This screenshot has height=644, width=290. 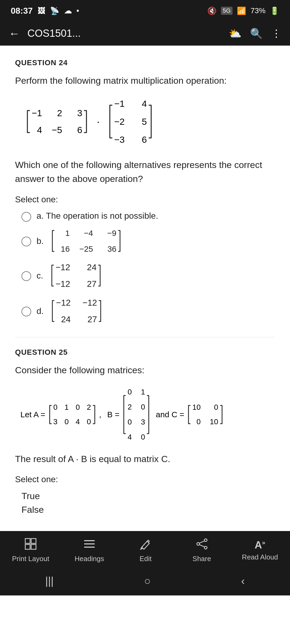 What do you see at coordinates (40, 311) in the screenshot?
I see `option-d-label: d.` at bounding box center [40, 311].